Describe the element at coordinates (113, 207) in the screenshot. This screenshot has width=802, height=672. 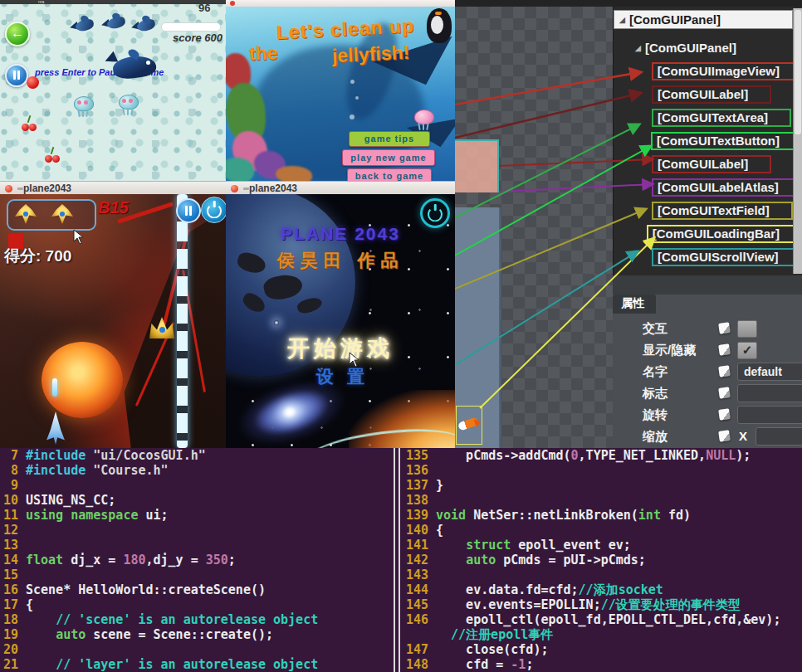
I see `boss-label: B15` at that location.